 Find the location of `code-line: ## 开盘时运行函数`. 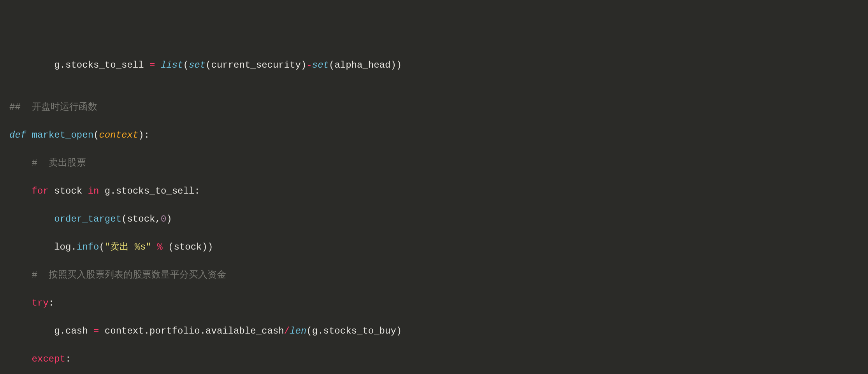

code-line: ## 开盘时运行函数 is located at coordinates (439, 107).